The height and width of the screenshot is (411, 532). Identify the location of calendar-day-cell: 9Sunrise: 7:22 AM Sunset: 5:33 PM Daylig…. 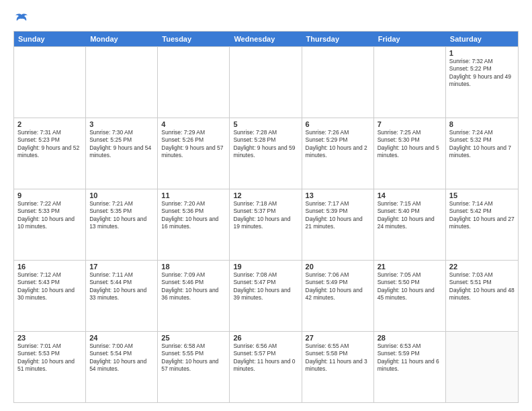
(50, 224).